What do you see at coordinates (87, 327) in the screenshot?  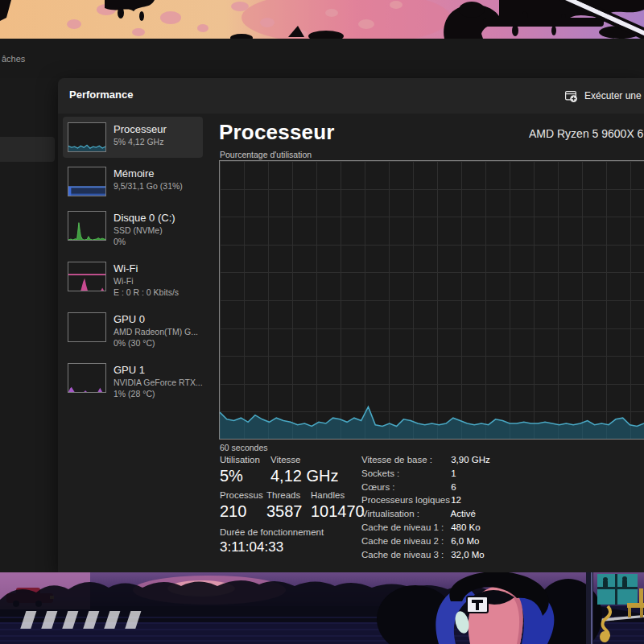 I see `gpu0-sparkline` at bounding box center [87, 327].